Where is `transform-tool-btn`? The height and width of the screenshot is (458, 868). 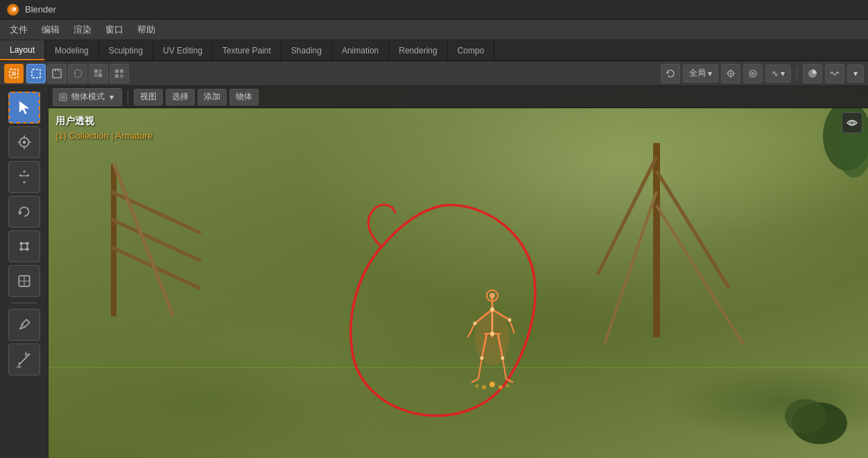 transform-tool-btn is located at coordinates (24, 281).